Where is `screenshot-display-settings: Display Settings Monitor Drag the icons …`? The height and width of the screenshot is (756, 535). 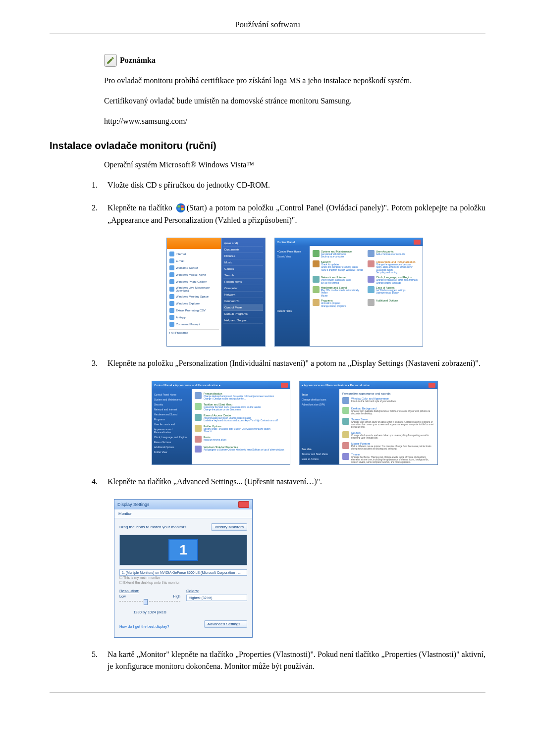 screenshot-display-settings: Display Settings Monitor Drag the icons … is located at coordinates (183, 568).